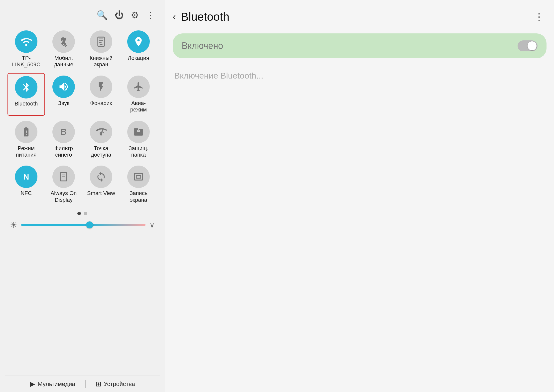 The height and width of the screenshot is (392, 554). Describe the element at coordinates (64, 140) in the screenshot. I see `tile-blue-filter: B Фильтрсинего` at that location.